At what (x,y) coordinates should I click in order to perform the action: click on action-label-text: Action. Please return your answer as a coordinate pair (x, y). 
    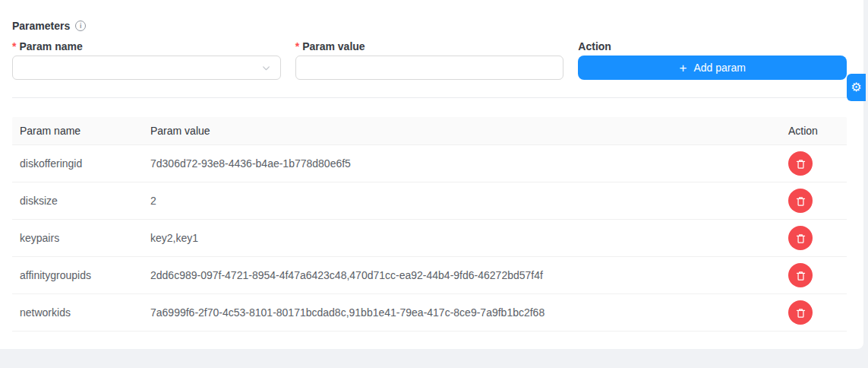
    Looking at the image, I should click on (595, 46).